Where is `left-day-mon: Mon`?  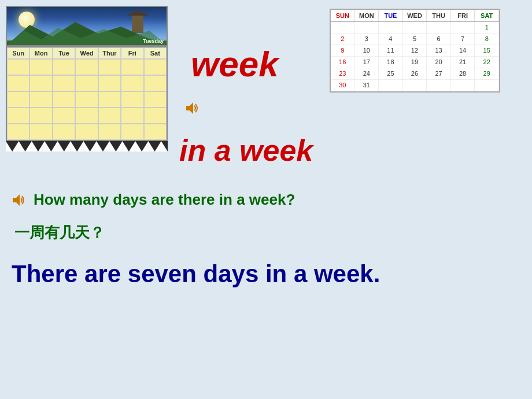 left-day-mon: Mon is located at coordinates (40, 53).